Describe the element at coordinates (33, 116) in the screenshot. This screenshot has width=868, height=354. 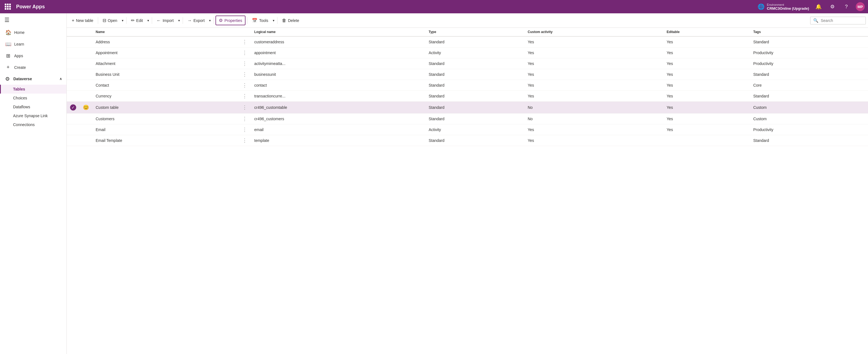
I see `sidebar-item-azure-synapse: Azure Synapse Link` at that location.